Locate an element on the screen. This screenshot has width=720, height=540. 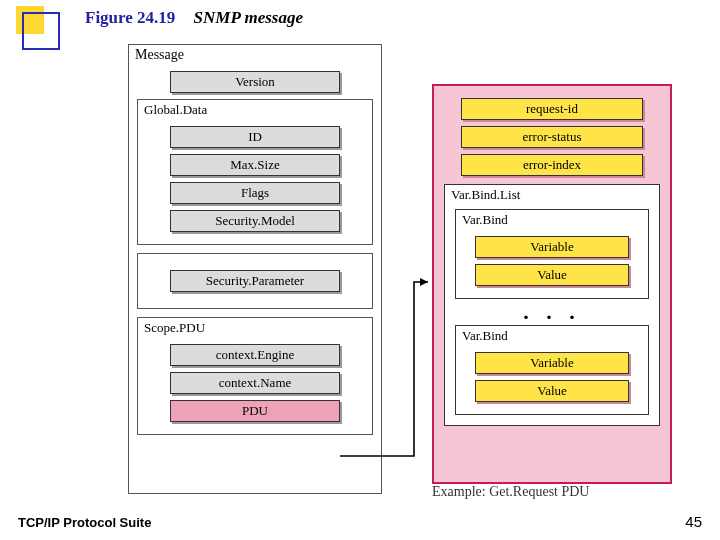
field-error-status: error-status is located at coordinates (552, 137).